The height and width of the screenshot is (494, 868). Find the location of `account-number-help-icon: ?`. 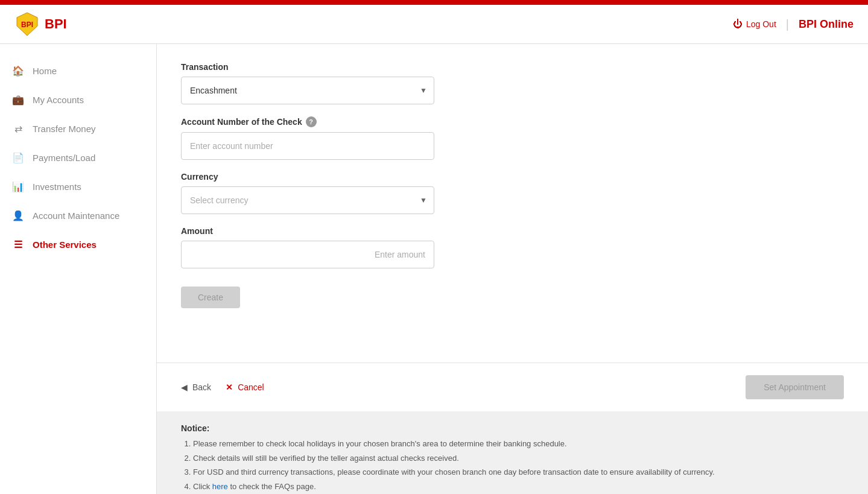

account-number-help-icon: ? is located at coordinates (311, 122).